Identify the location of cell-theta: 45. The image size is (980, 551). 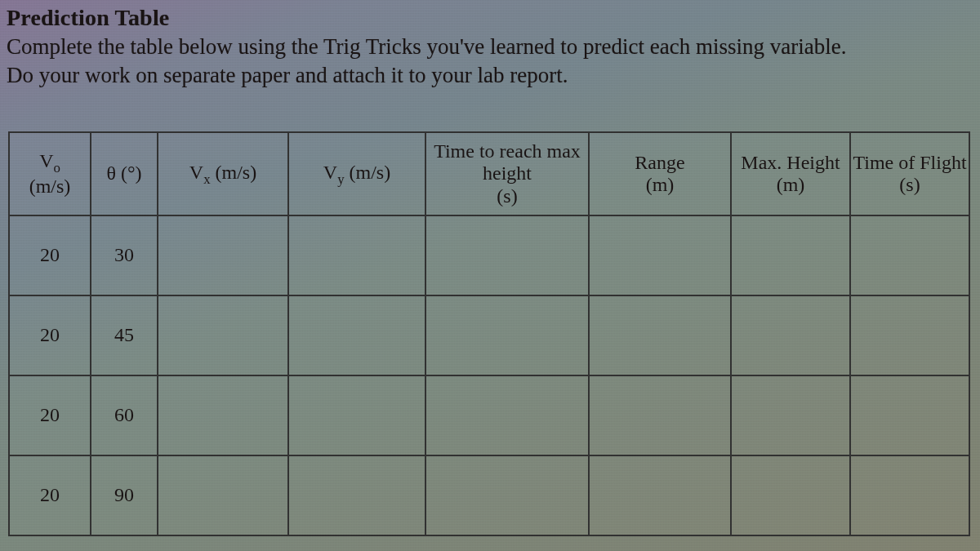
(124, 335).